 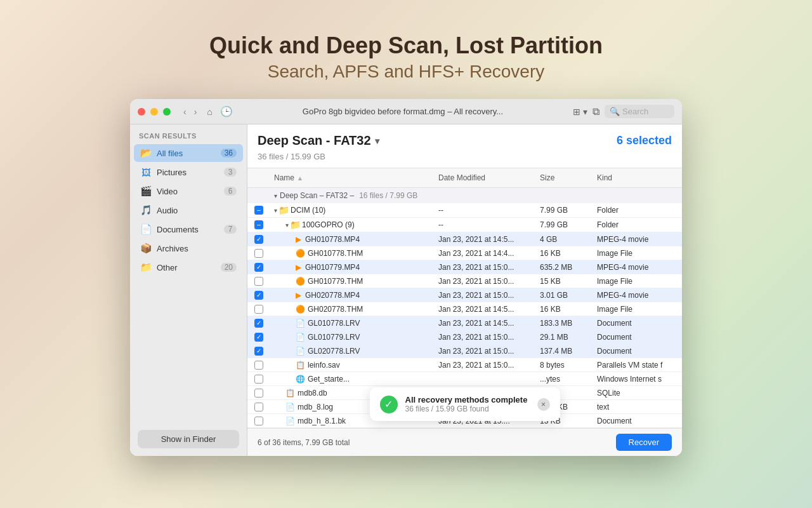 What do you see at coordinates (464, 309) in the screenshot?
I see `table-row: 🟠 GH020778.THM Jan 23, 2021 at 14:5... 1…` at bounding box center [464, 309].